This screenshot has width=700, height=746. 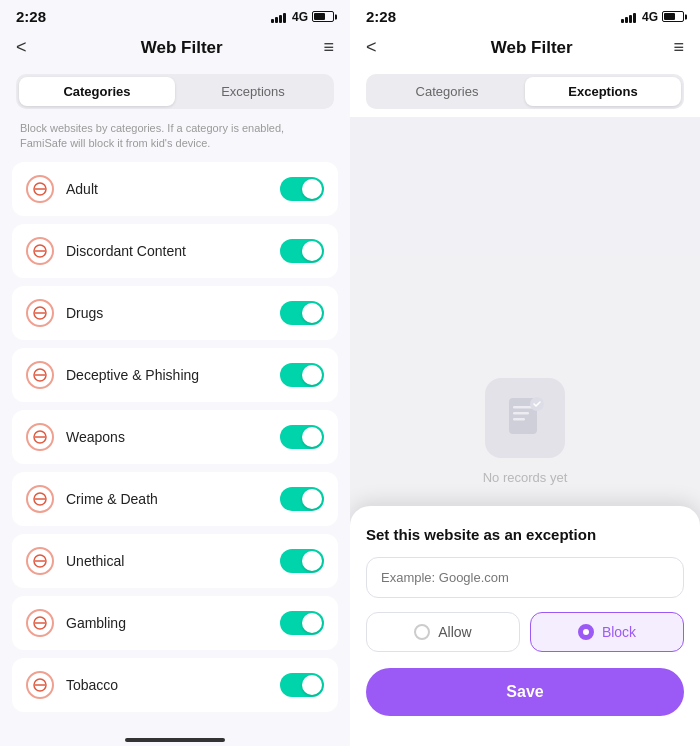 I want to click on battery-icon-right, so click(x=673, y=16).